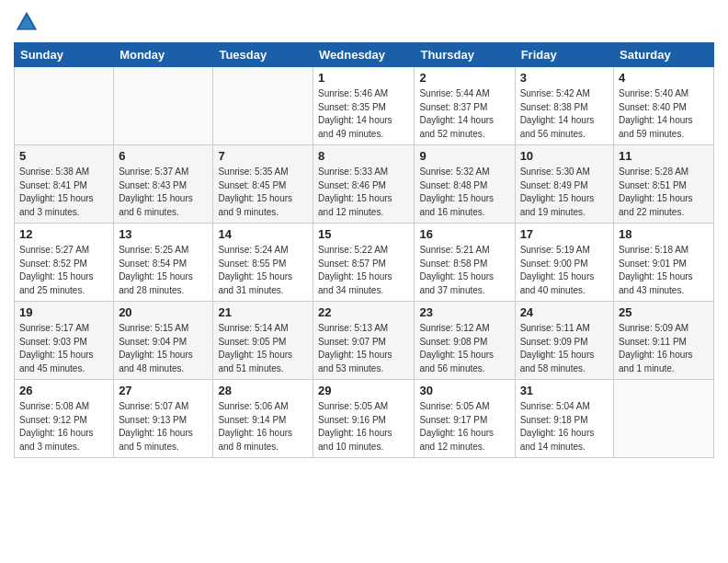  I want to click on day-number: 10, so click(564, 156).